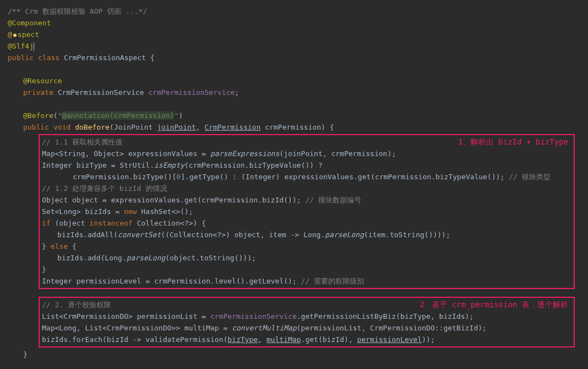  Describe the element at coordinates (294, 354) in the screenshot. I see `close-brace: }` at that location.